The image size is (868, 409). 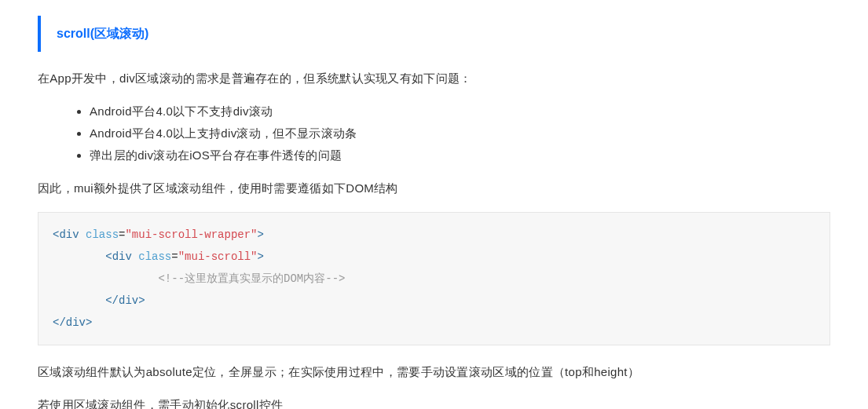 What do you see at coordinates (218, 257) in the screenshot?
I see `code-token: "mui-scroll"` at bounding box center [218, 257].